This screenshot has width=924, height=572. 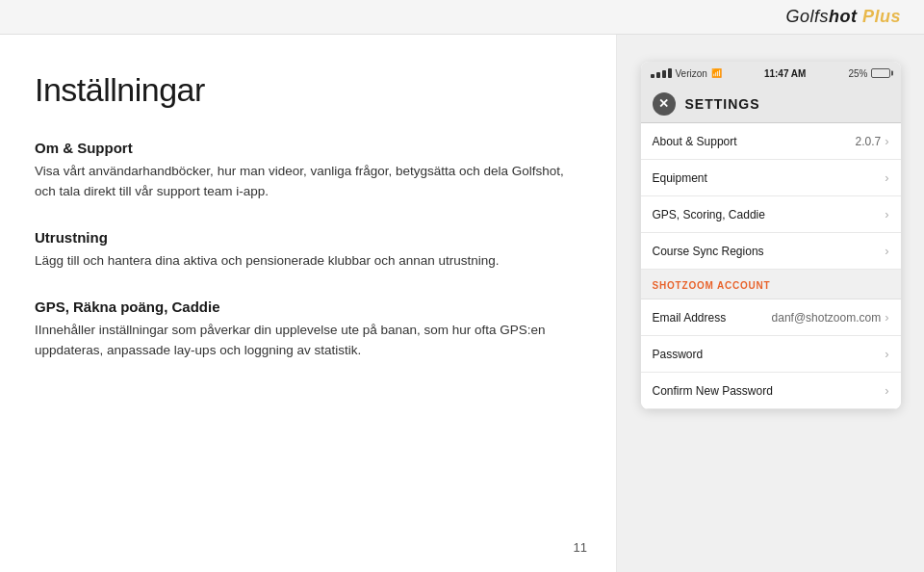 I want to click on battery-icon, so click(x=881, y=73).